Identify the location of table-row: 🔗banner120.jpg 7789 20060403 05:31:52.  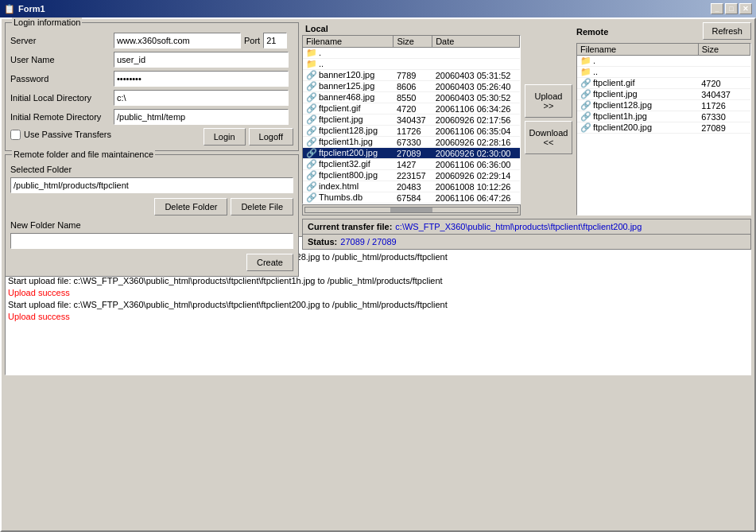
(412, 76).